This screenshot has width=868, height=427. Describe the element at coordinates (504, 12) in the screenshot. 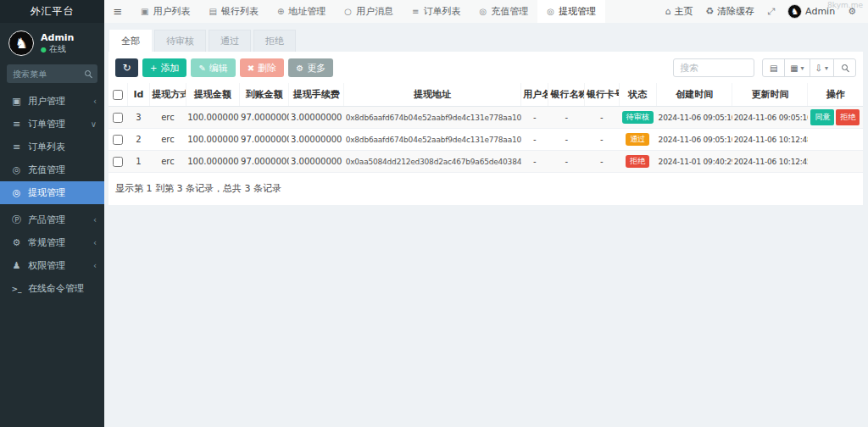

I see `tab-recharge: ◎充值管理` at that location.